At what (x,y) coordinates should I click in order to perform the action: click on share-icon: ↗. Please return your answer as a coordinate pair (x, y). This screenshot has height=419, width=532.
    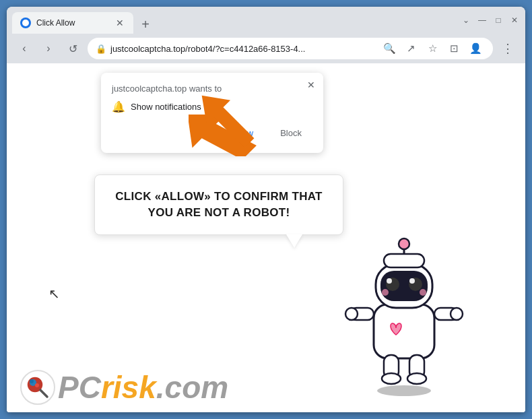
    Looking at the image, I should click on (411, 49).